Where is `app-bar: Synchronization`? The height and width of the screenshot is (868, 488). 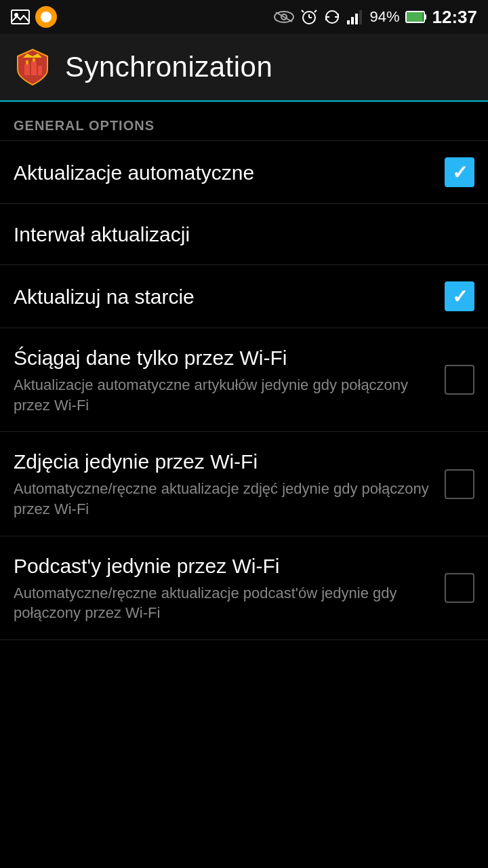
app-bar: Synchronization is located at coordinates (244, 68).